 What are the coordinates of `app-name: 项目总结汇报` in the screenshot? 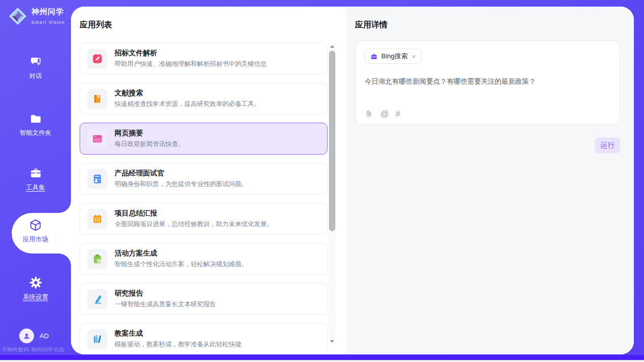 It's located at (194, 213).